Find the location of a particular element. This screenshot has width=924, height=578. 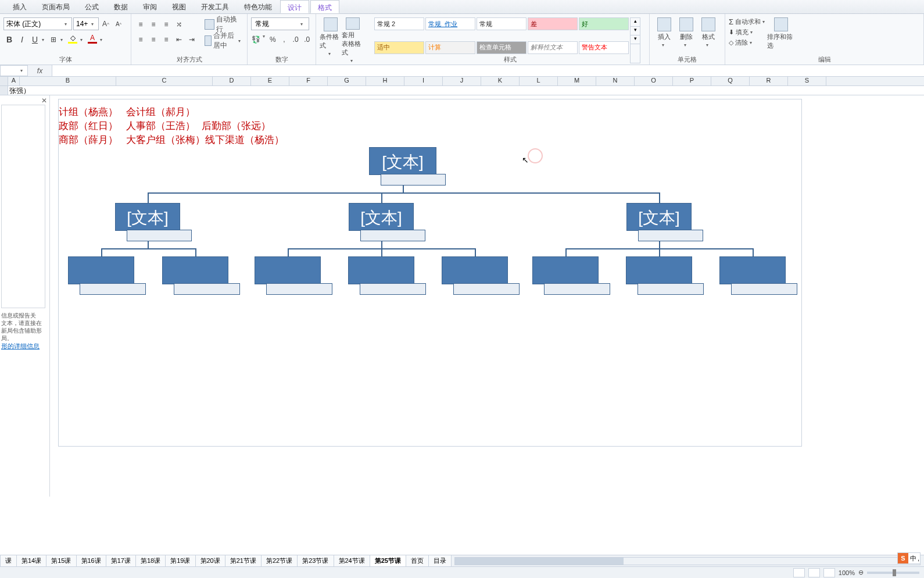

org-node-l2-0: [文本] is located at coordinates (148, 217).